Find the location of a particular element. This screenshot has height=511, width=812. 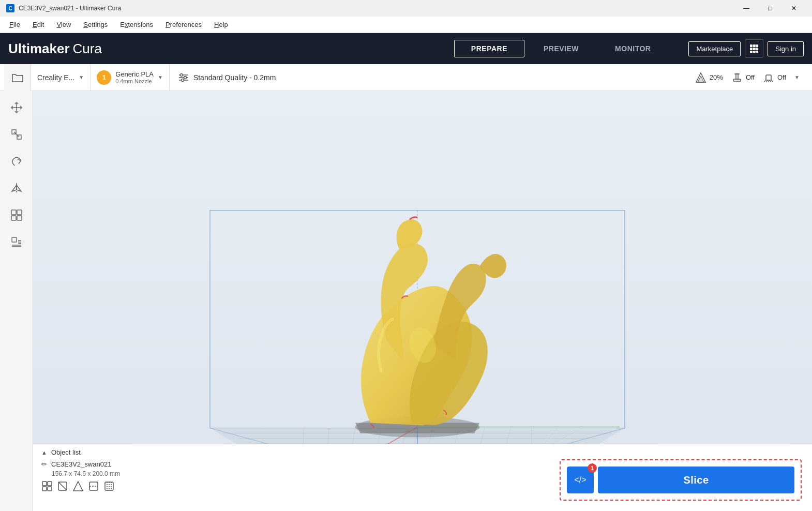

material-dropdown-arrow: ▼ is located at coordinates (160, 78).